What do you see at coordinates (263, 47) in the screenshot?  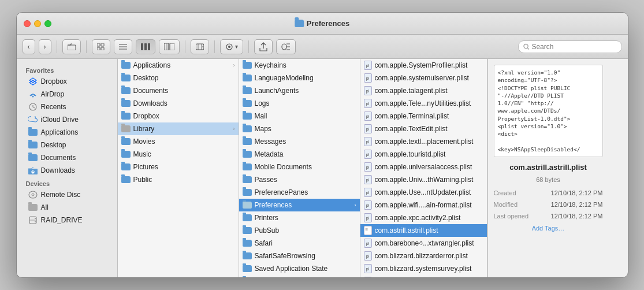 I see `share-button` at bounding box center [263, 47].